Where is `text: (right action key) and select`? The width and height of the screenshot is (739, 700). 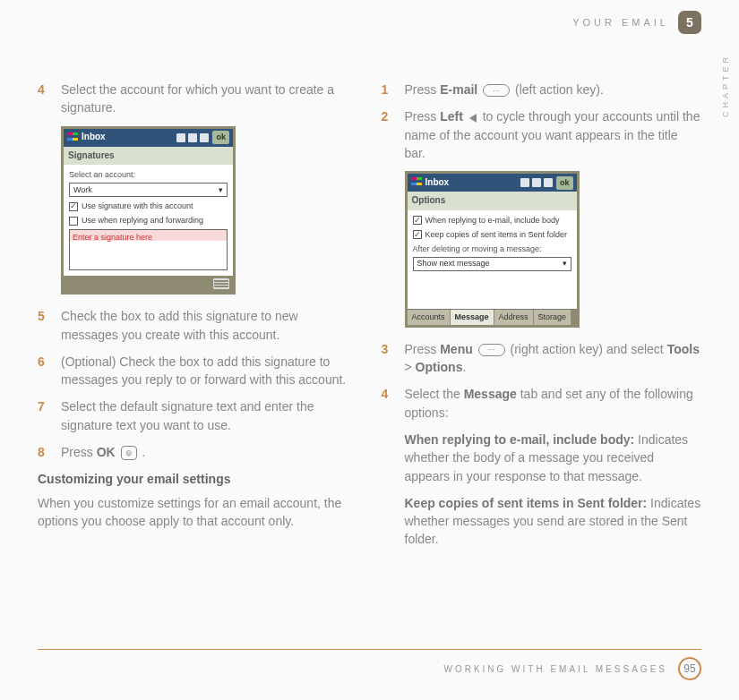 text: (right action key) and select is located at coordinates (589, 349).